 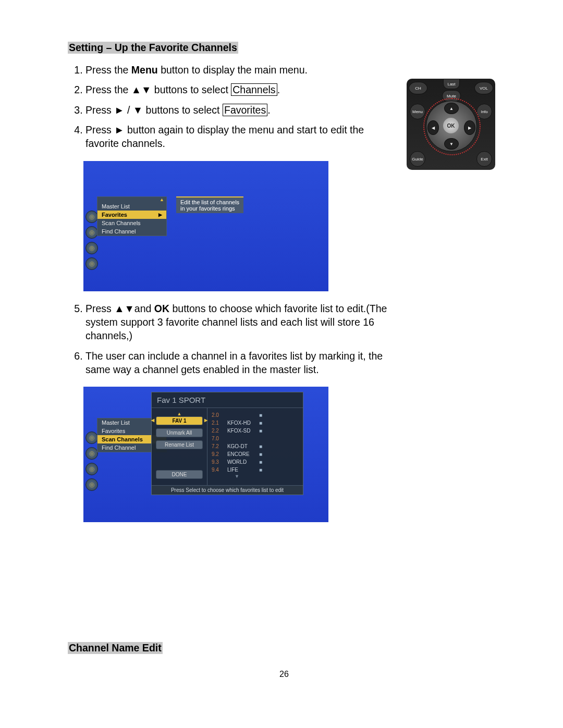 What do you see at coordinates (418, 159) in the screenshot?
I see `guide-button: Guide` at bounding box center [418, 159].